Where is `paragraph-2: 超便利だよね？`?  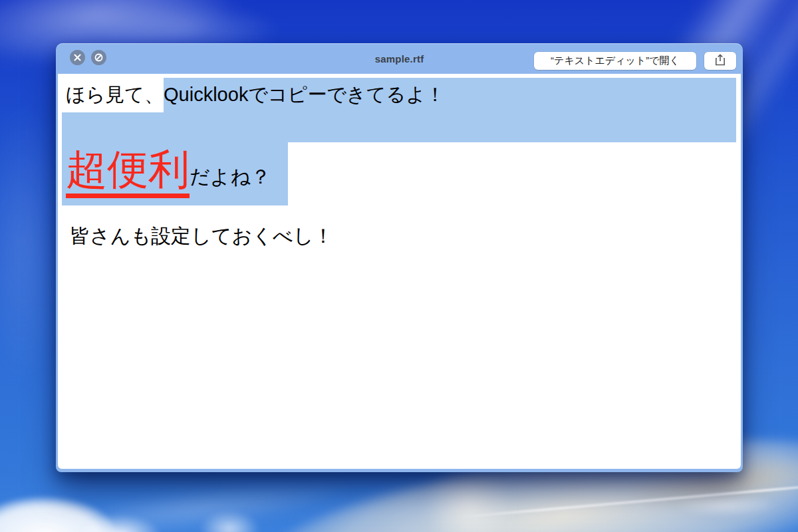 paragraph-2: 超便利だよね？ is located at coordinates (175, 174).